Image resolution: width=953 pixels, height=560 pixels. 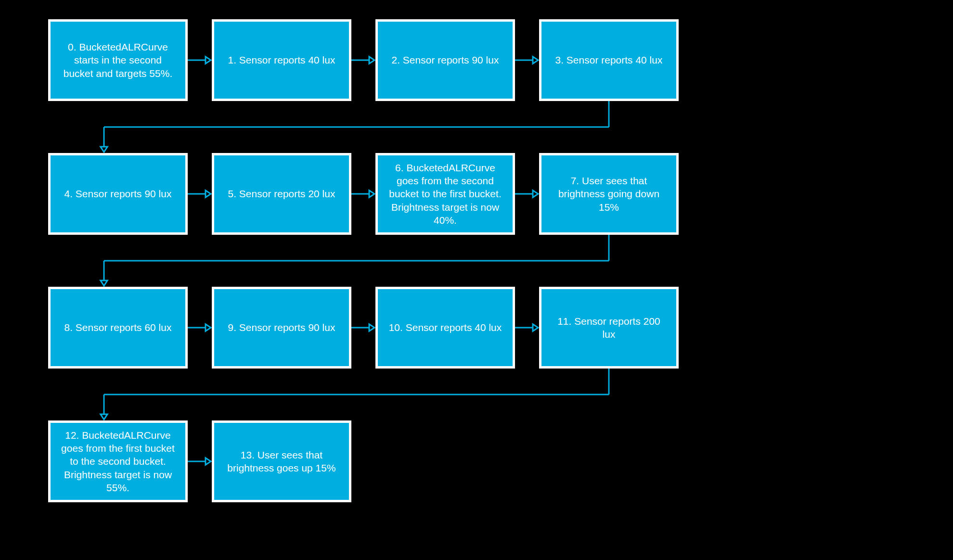 What do you see at coordinates (609, 328) in the screenshot?
I see `flow-node-n11: 11. Sensor reports 200 lux` at bounding box center [609, 328].